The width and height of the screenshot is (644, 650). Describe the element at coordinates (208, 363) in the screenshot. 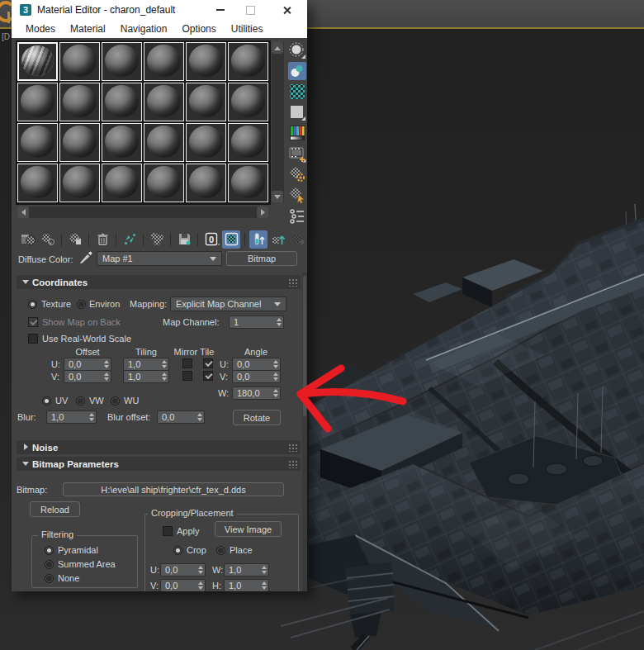

I see `tile-u-checkbox` at that location.